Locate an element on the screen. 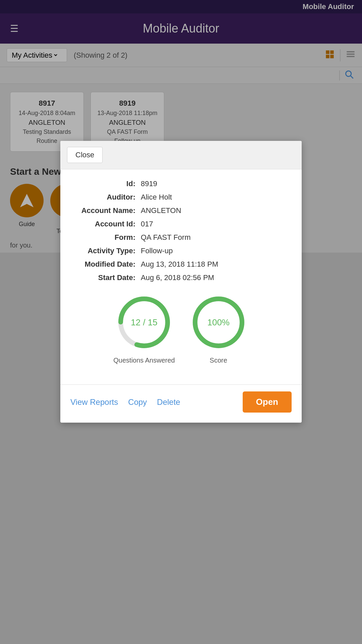  modal-footer: View Reports Copy Delete Open is located at coordinates (181, 407).